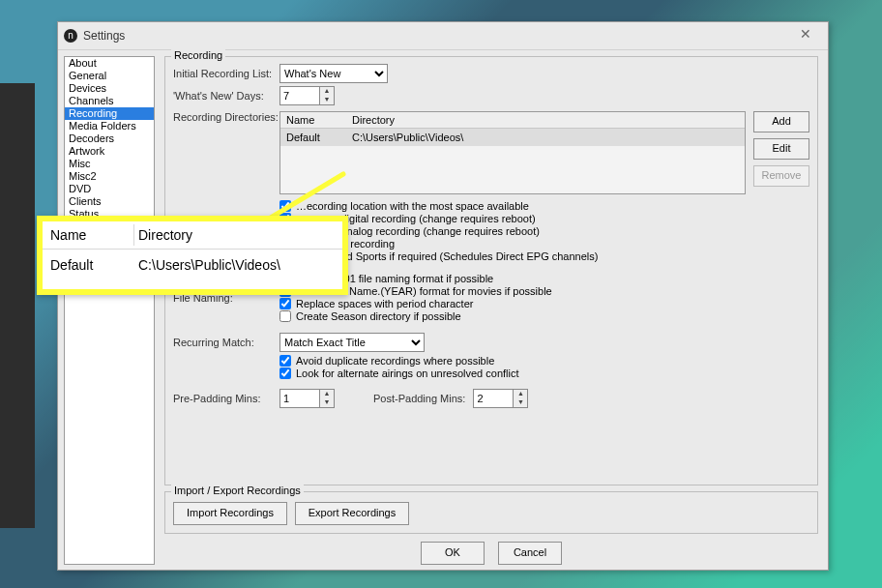 The image size is (882, 588). What do you see at coordinates (544, 373) in the screenshot?
I see `rm-alternate-airings: Look for alternate airings on unresolved…` at bounding box center [544, 373].